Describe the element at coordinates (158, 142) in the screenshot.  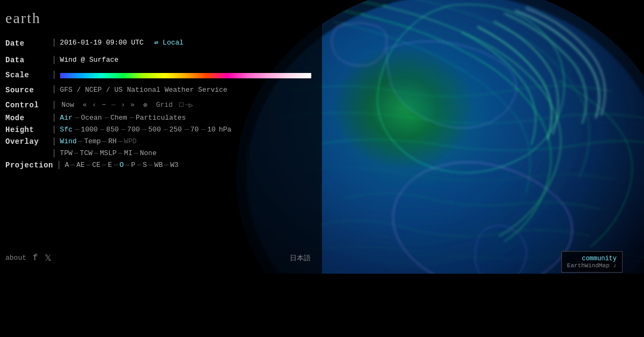
I see `overlay-row1: Overlay | Wind — Temp — RH — WPD` at that location.